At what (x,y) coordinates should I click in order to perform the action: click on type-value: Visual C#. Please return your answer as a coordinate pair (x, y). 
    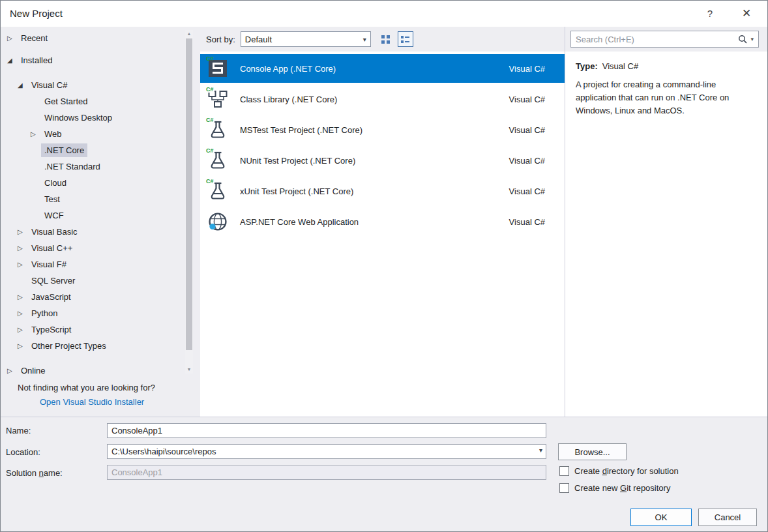
    Looking at the image, I should click on (621, 66).